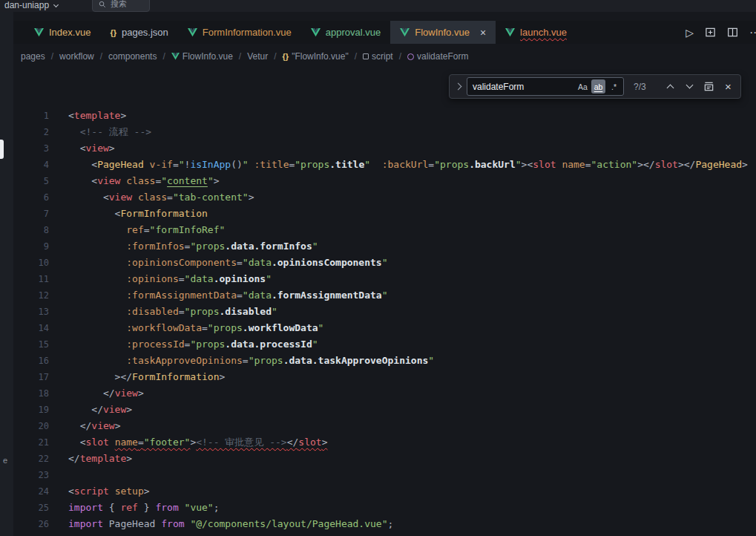  I want to click on tab-approval-vue: approval.vue, so click(346, 33).